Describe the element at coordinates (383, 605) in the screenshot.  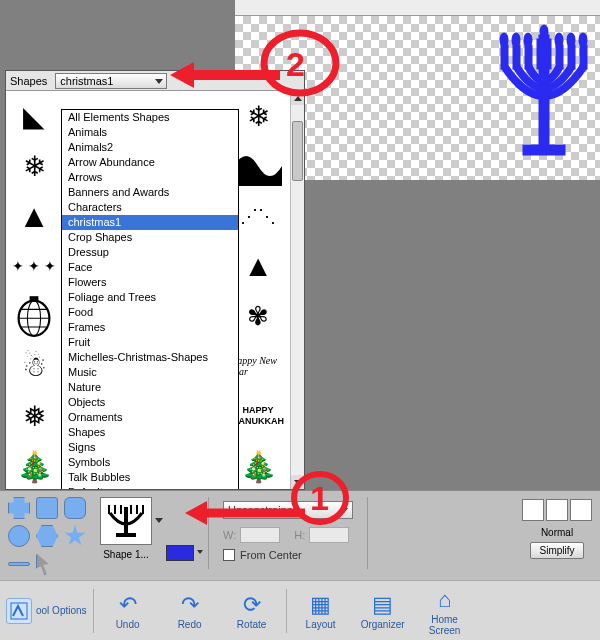
I see `organizer-icon: ▤` at that location.